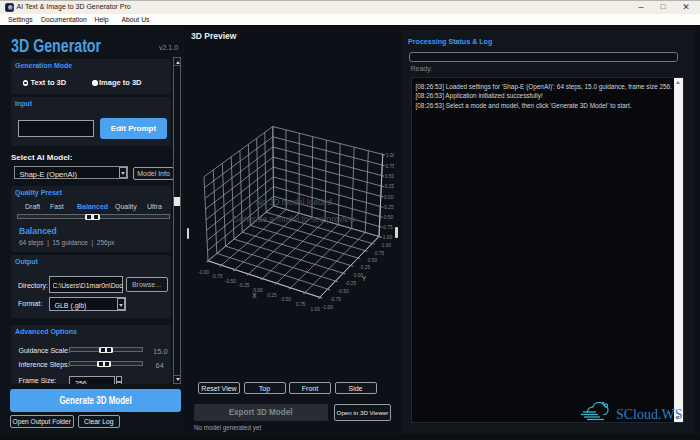 The height and width of the screenshot is (440, 700). What do you see at coordinates (389, 198) in the screenshot?
I see `svg-text: 0.00` at bounding box center [389, 198].